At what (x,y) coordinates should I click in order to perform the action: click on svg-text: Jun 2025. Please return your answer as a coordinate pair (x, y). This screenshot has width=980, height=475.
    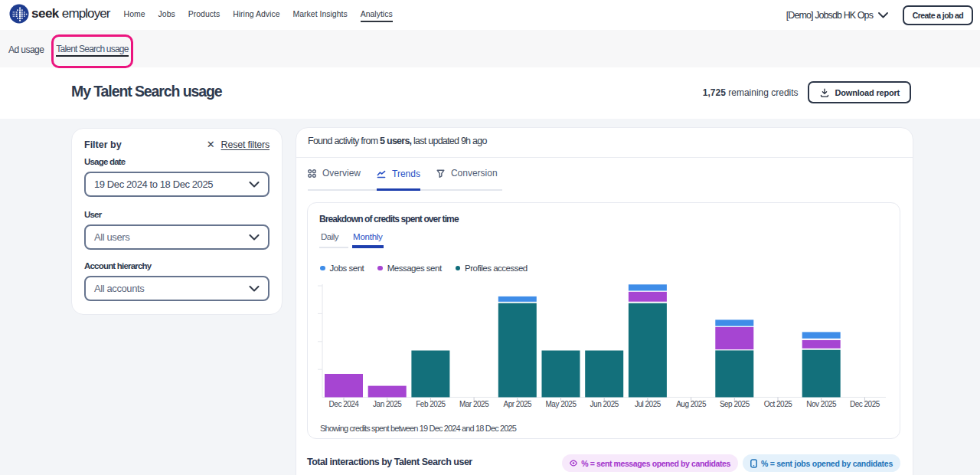
    Looking at the image, I should click on (605, 405).